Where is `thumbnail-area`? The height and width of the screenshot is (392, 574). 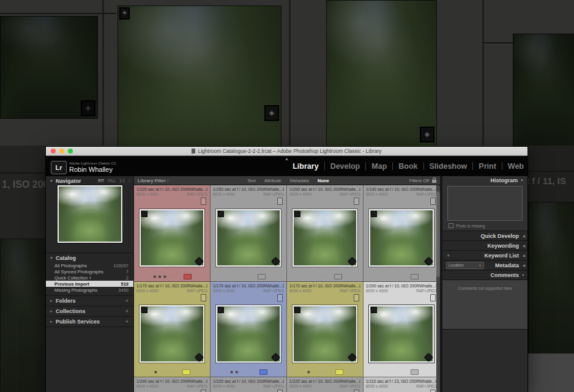
thumbnail-area is located at coordinates (248, 238).